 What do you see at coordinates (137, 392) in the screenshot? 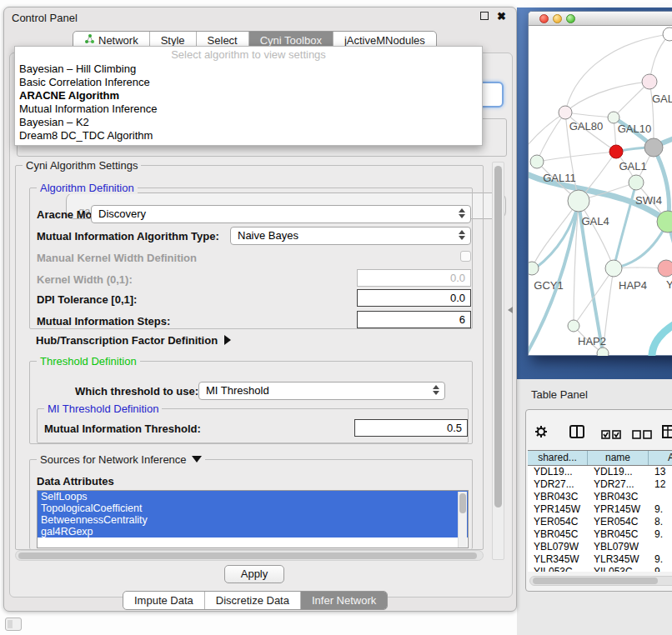
I see `which-threshold-label: Which threshold to use:` at bounding box center [137, 392].